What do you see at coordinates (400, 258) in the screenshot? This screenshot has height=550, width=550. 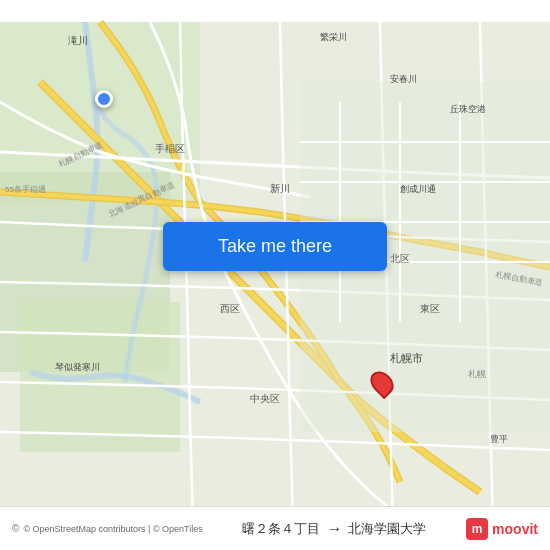 I see `svg-text: 北区` at bounding box center [400, 258].